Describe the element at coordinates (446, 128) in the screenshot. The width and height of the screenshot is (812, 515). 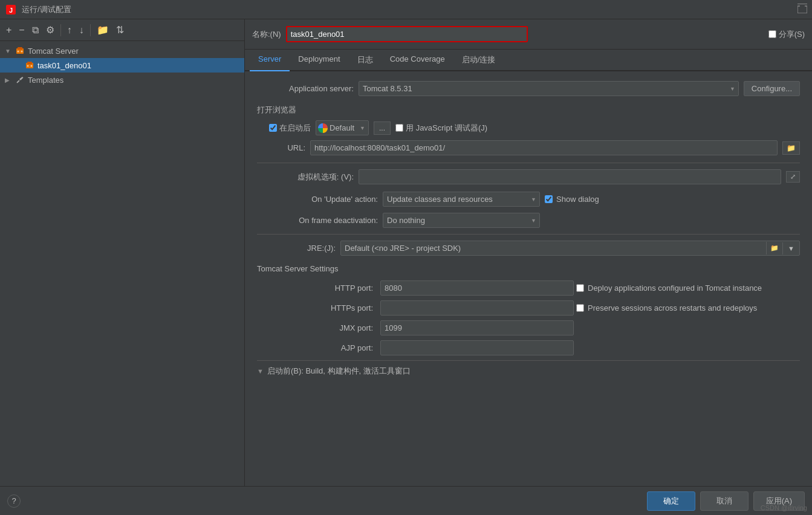
I see `js-debugger-label: 用 JavaScript 调试器(J)` at that location.